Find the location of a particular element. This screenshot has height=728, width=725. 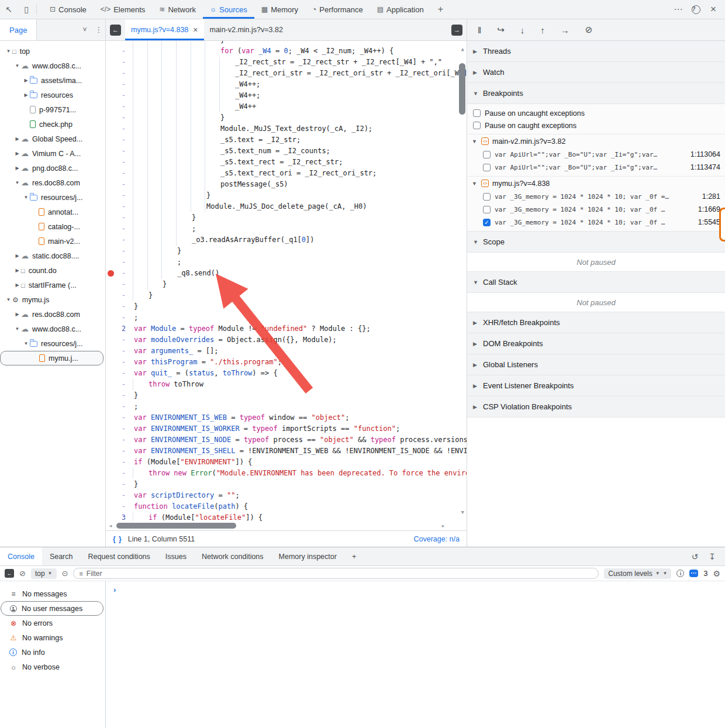

code-line: -Module._MuJS_Doc_delete_page(_cA, _H0) is located at coordinates (286, 207).